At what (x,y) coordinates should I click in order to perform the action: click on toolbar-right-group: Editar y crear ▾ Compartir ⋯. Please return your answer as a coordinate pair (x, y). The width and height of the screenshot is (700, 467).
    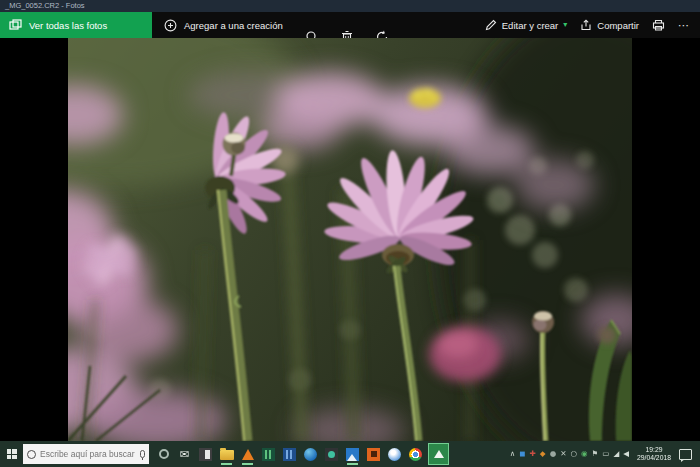
    Looking at the image, I should click on (592, 26).